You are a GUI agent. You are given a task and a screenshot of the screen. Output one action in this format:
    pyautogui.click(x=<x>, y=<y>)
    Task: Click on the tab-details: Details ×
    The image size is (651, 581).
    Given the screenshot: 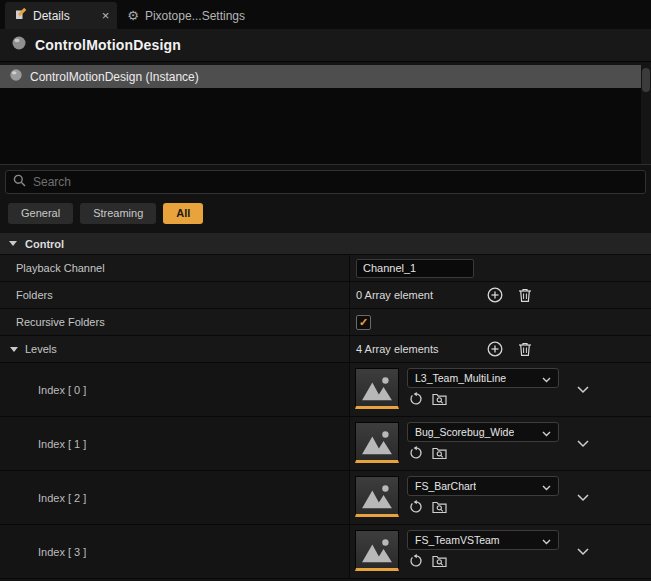 What is the action you would take?
    pyautogui.click(x=61, y=16)
    